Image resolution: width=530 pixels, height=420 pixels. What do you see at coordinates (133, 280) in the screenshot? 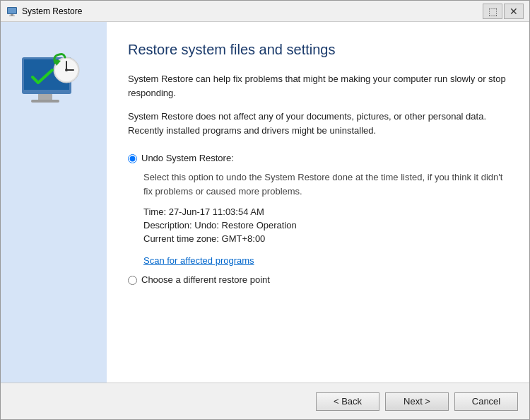
I see `choose-restore-radio` at bounding box center [133, 280].